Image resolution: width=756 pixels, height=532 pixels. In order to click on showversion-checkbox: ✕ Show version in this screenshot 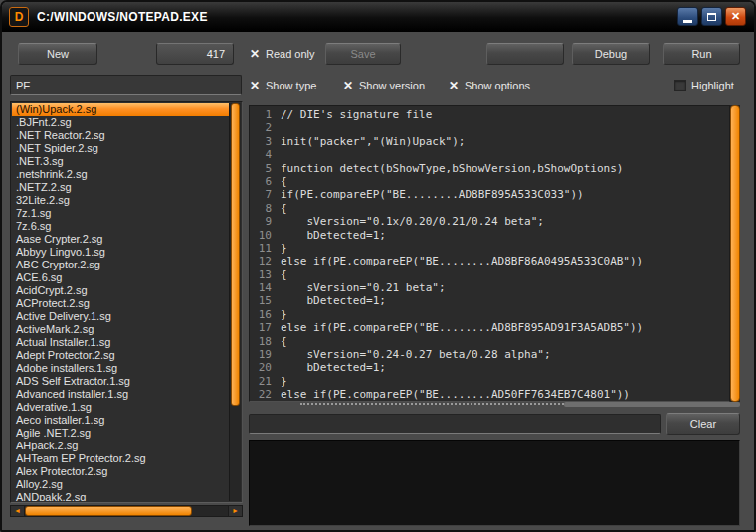, I will do `click(384, 86)`.